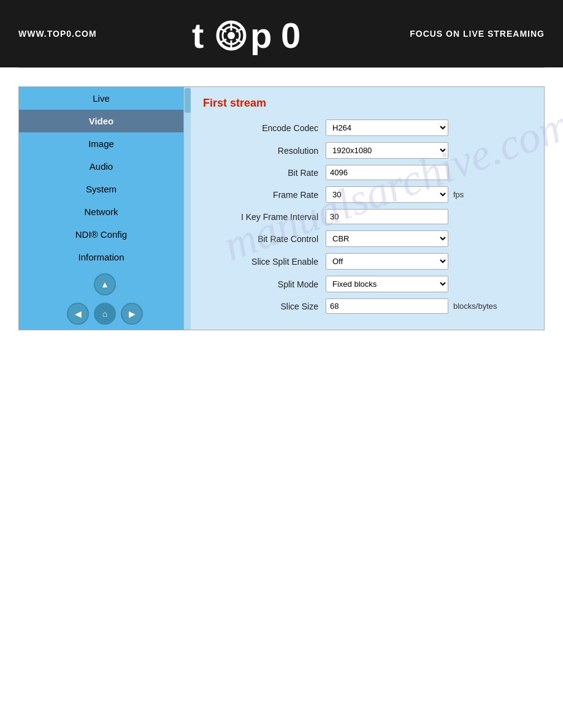 The image size is (563, 728). Describe the element at coordinates (253, 34) in the screenshot. I see `logo-svg: t p 0` at that location.